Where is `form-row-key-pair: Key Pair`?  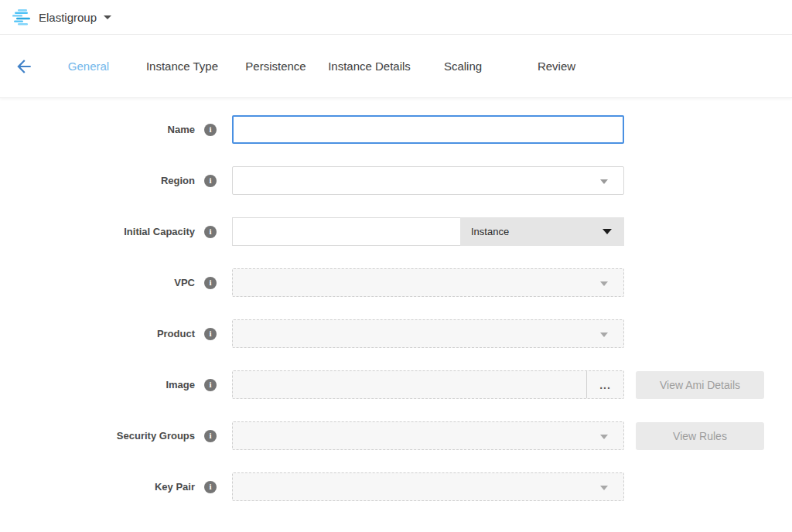 form-row-key-pair: Key Pair is located at coordinates (396, 487).